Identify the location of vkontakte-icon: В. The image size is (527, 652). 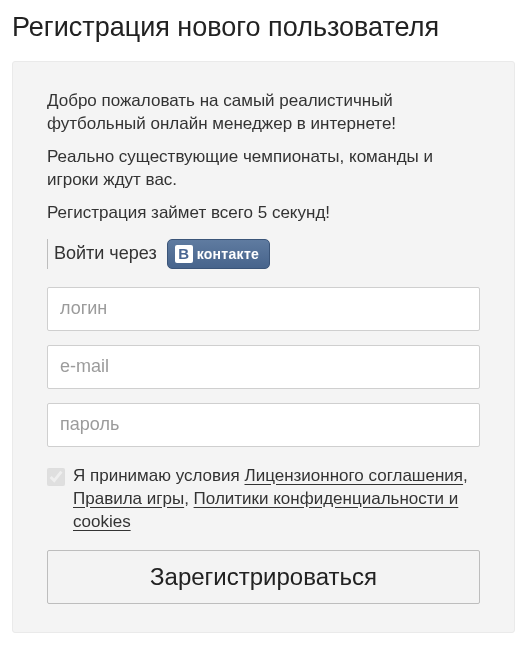
(184, 254).